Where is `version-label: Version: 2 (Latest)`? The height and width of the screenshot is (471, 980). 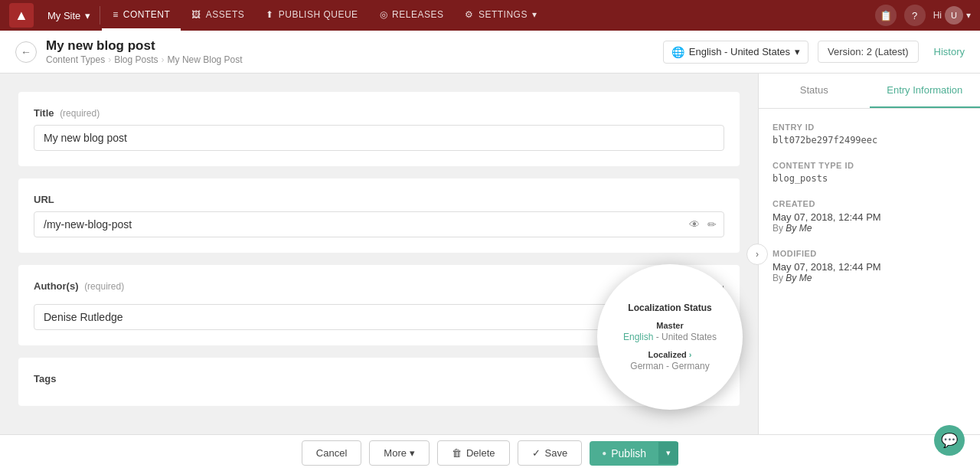
version-label: Version: 2 (Latest) is located at coordinates (868, 52).